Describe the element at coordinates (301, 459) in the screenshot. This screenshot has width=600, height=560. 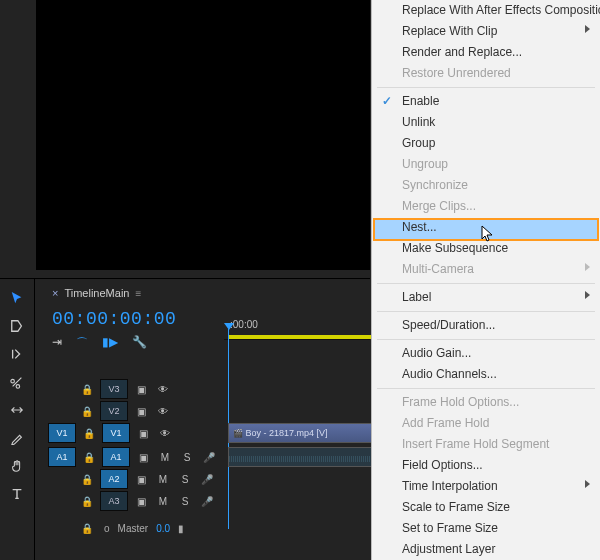
I see `waveform-icon` at that location.